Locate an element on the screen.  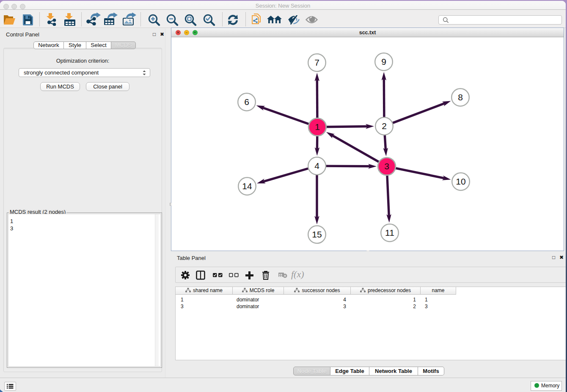
svg-text: 7 is located at coordinates (317, 63).